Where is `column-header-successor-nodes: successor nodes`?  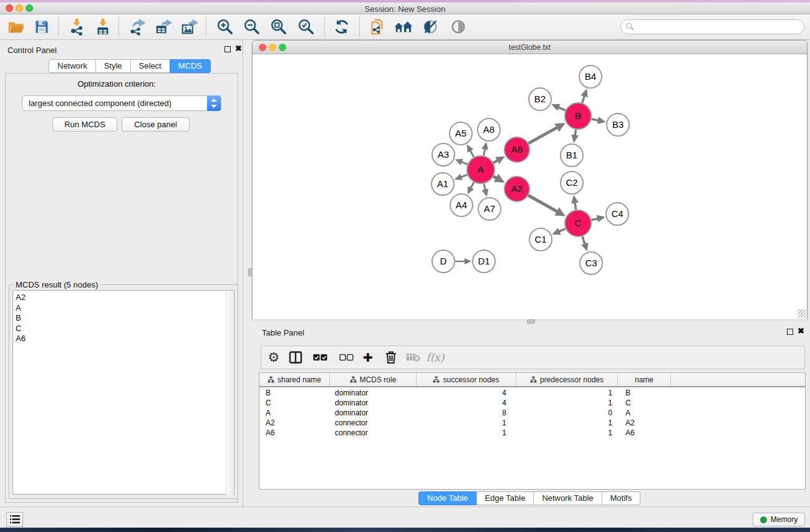
column-header-successor-nodes: successor nodes is located at coordinates (466, 379).